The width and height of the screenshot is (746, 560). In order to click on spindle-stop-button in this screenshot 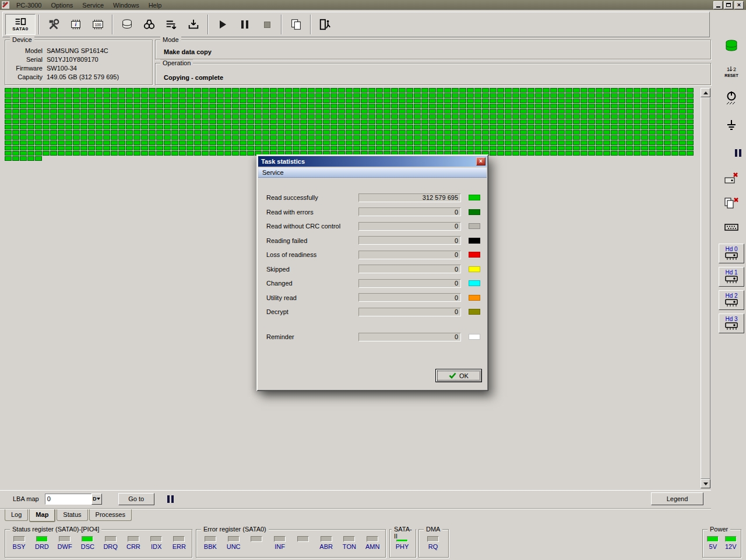, I will do `click(731, 98)`.